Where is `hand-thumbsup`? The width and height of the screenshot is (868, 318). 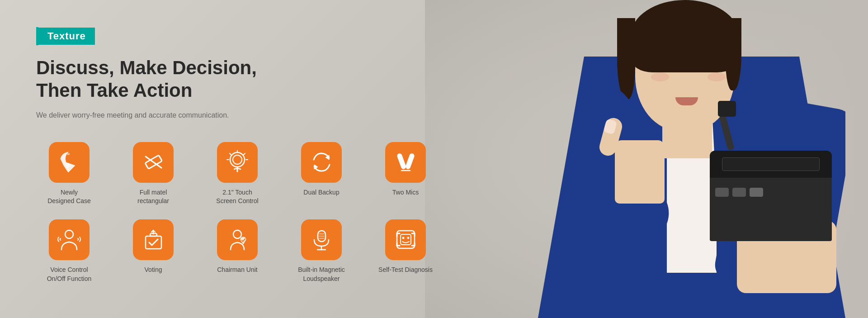
hand-thumbsup is located at coordinates (640, 172).